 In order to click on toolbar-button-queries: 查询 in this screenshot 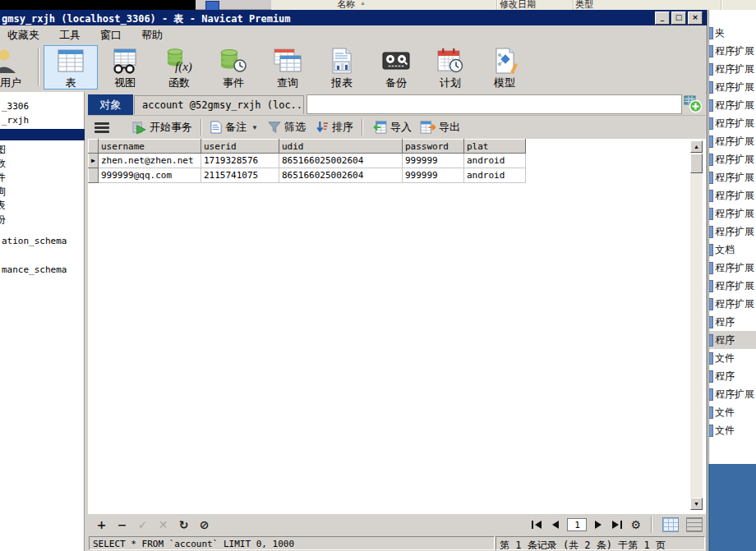, I will do `click(288, 67)`.